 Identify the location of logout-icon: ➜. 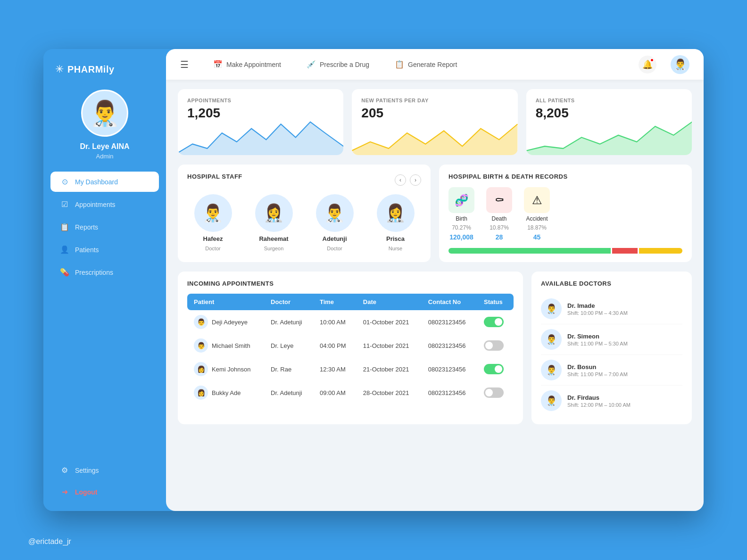
(65, 492).